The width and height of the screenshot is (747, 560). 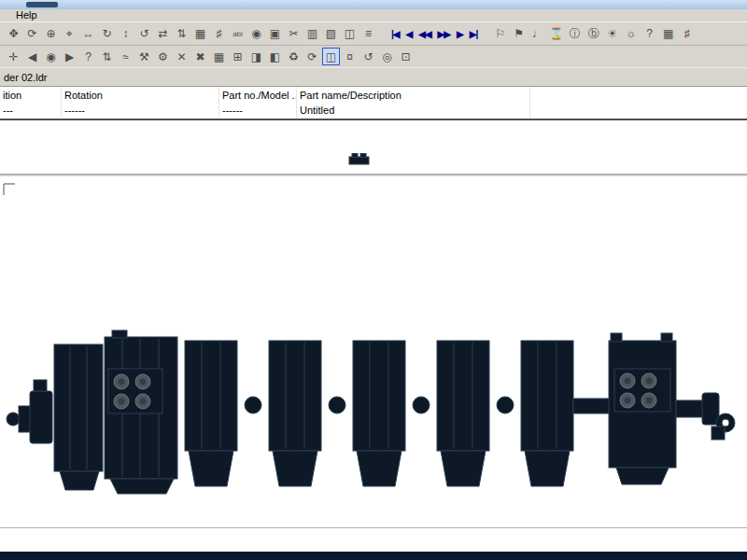 I want to click on rotate-x-icon: ↻, so click(x=106, y=34).